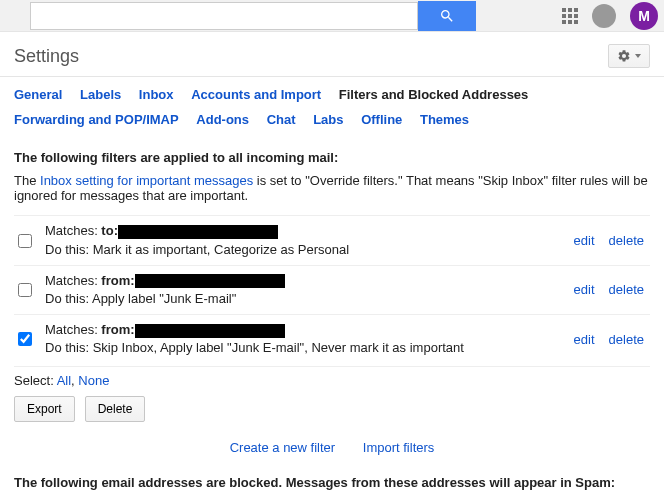 Image resolution: width=664 pixels, height=501 pixels. Describe the element at coordinates (146, 180) in the screenshot. I see `inbox-setting-link: Inbox setting for important messages` at that location.